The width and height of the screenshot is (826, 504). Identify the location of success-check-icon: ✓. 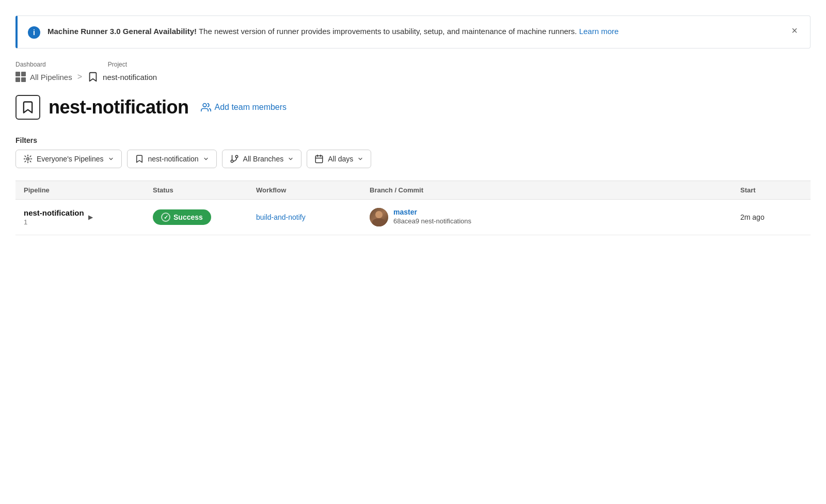
(166, 217).